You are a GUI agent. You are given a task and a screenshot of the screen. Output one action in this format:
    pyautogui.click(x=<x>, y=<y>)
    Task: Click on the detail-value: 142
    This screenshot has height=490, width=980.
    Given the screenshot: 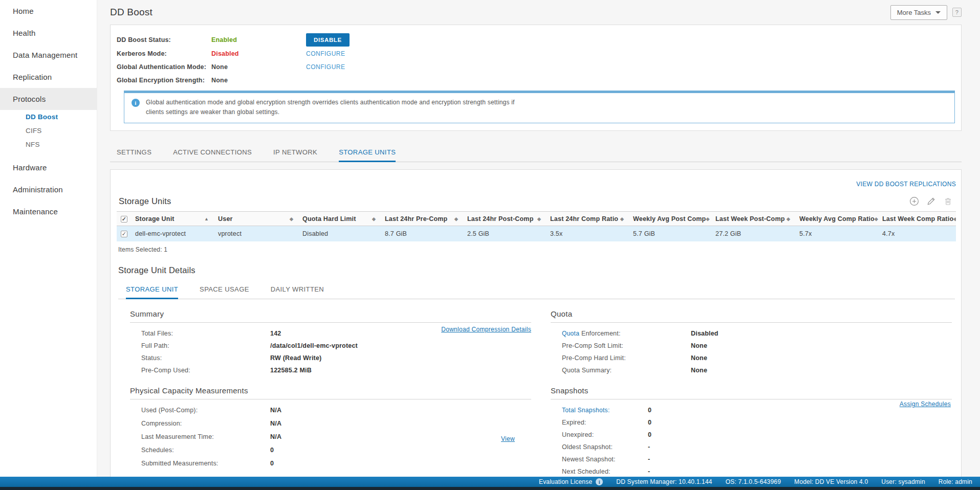 What is the action you would take?
    pyautogui.click(x=275, y=333)
    